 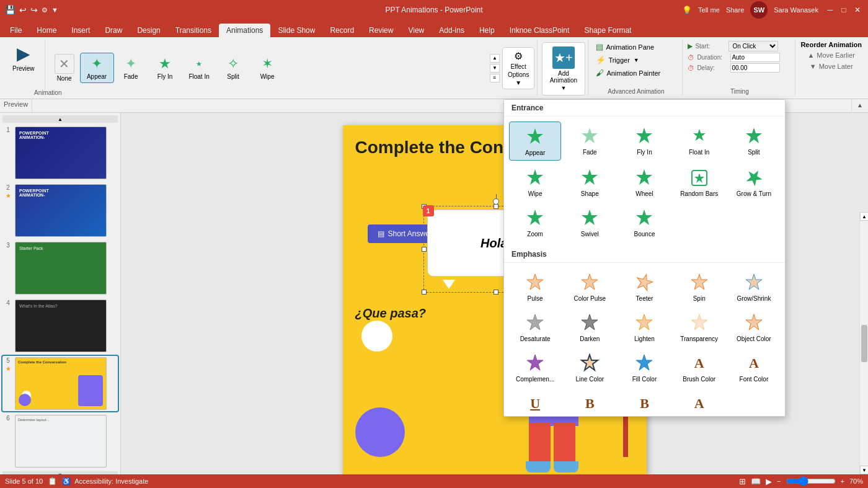 What do you see at coordinates (296, 30) in the screenshot?
I see `tab-slideshow: Slide Show` at bounding box center [296, 30].